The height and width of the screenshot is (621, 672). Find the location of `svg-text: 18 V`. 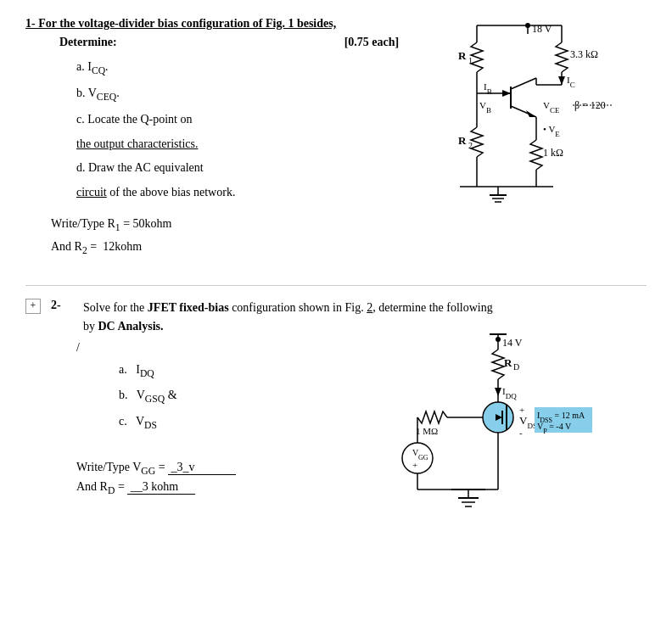

svg-text: 18 V is located at coordinates (542, 29).